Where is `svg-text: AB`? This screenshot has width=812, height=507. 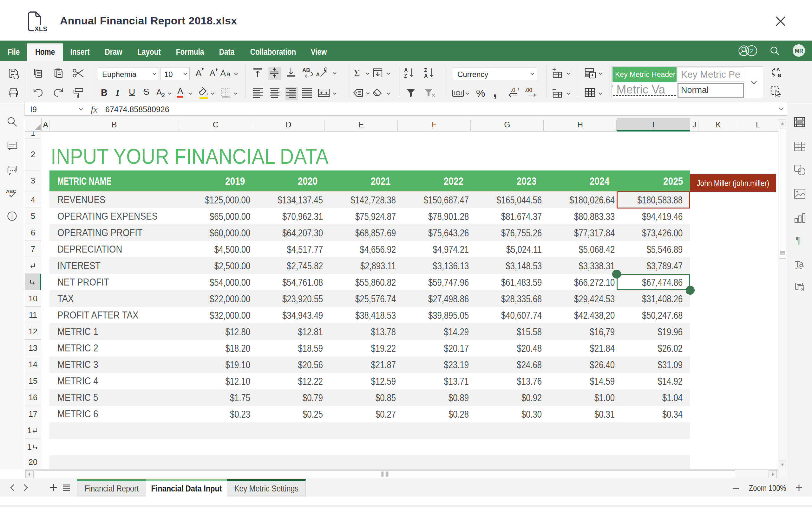 svg-text: AB is located at coordinates (306, 70).